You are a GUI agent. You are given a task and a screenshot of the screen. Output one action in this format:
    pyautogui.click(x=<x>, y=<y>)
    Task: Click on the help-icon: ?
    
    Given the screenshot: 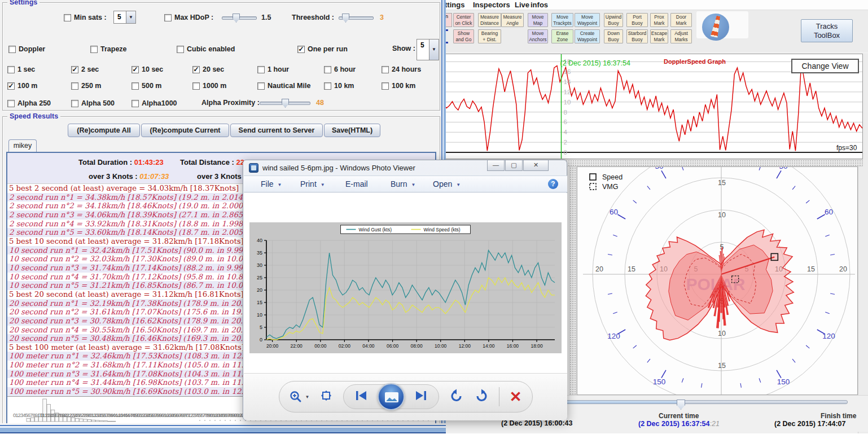 What is the action you would take?
    pyautogui.click(x=553, y=184)
    